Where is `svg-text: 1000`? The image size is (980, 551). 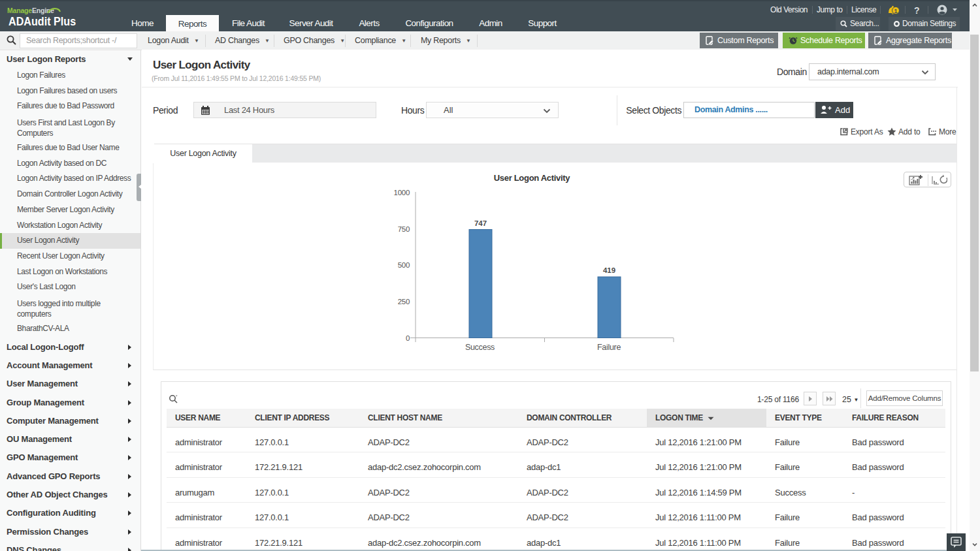
svg-text: 1000 is located at coordinates (402, 193).